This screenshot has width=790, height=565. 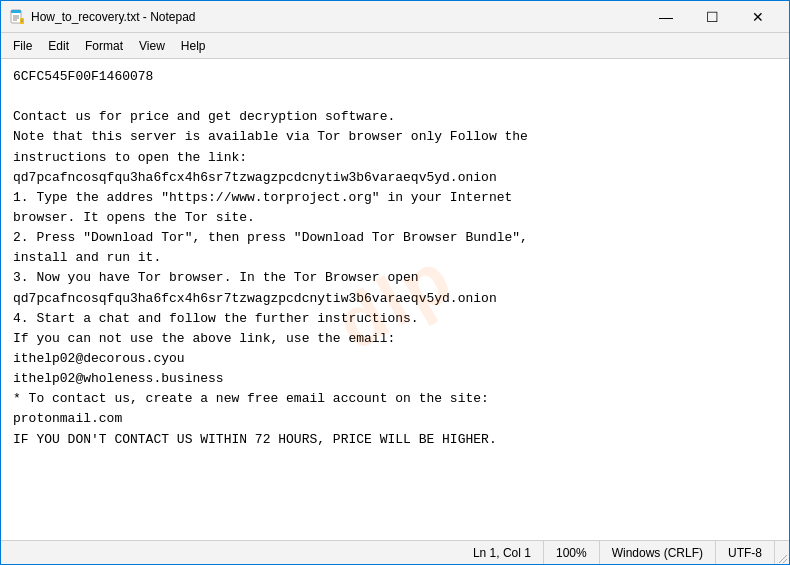 What do you see at coordinates (758, 17) in the screenshot?
I see `close-button: ✕` at bounding box center [758, 17].